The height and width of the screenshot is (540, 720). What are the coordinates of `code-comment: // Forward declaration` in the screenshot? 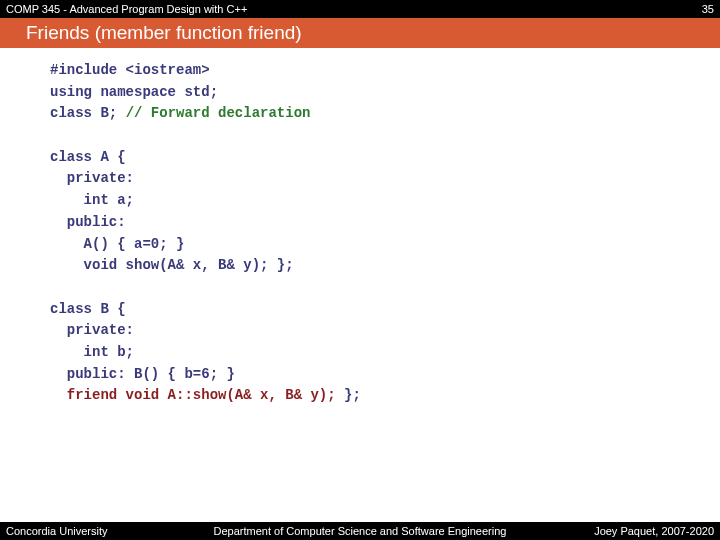 It's located at (218, 113).